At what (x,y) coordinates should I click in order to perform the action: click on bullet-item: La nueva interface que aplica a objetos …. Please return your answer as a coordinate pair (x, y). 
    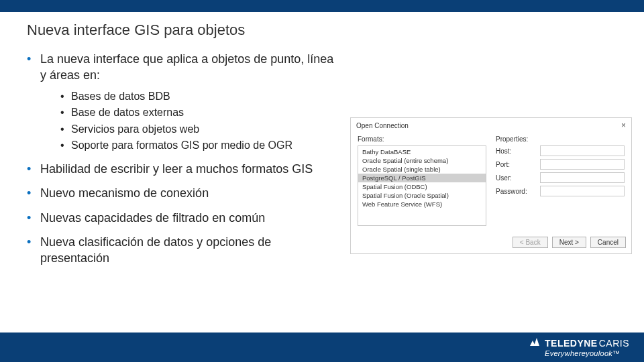
    Looking at the image, I should click on (184, 102).